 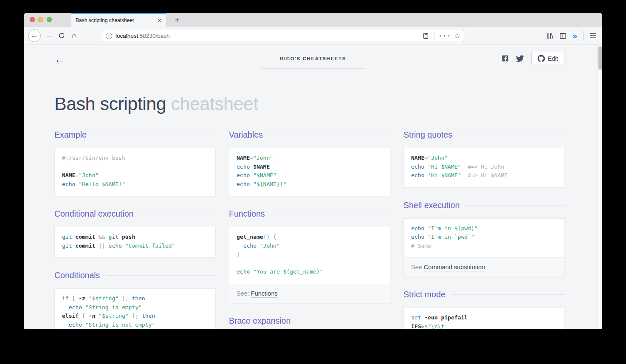 What do you see at coordinates (553, 59) in the screenshot?
I see `edit-button-label: Edit` at bounding box center [553, 59].